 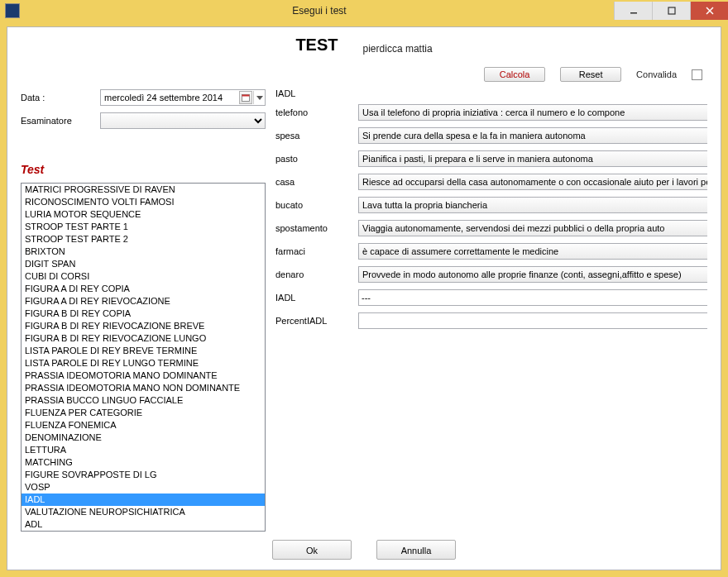 I want to click on list-item: STROOP TEST PARTE 1, so click(x=143, y=227).